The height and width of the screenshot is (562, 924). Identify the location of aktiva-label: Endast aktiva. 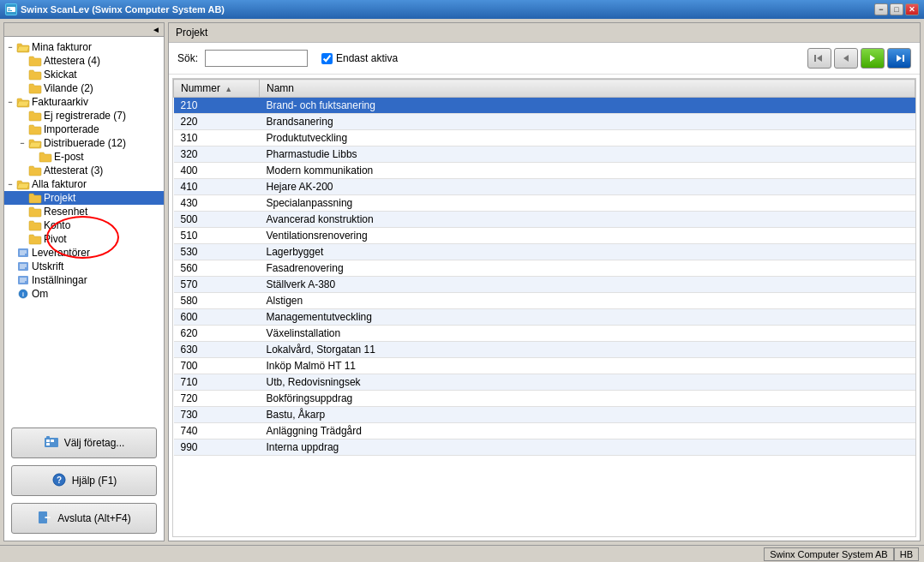
(367, 58).